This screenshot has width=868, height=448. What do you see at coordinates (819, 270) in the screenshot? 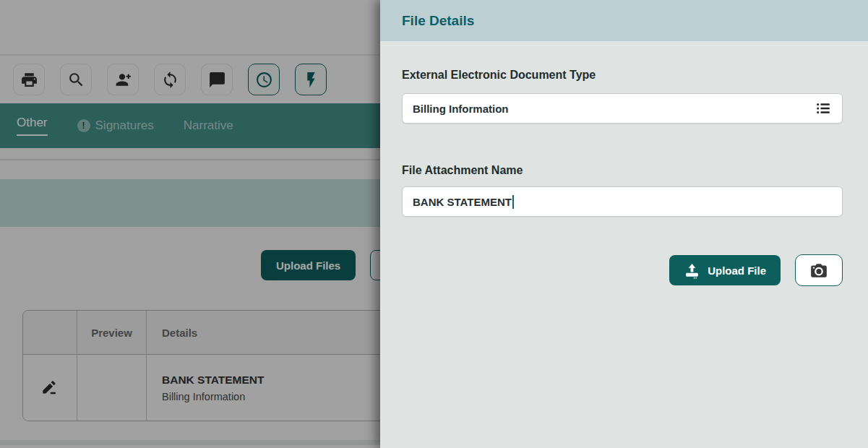
I see `camera-button` at bounding box center [819, 270].